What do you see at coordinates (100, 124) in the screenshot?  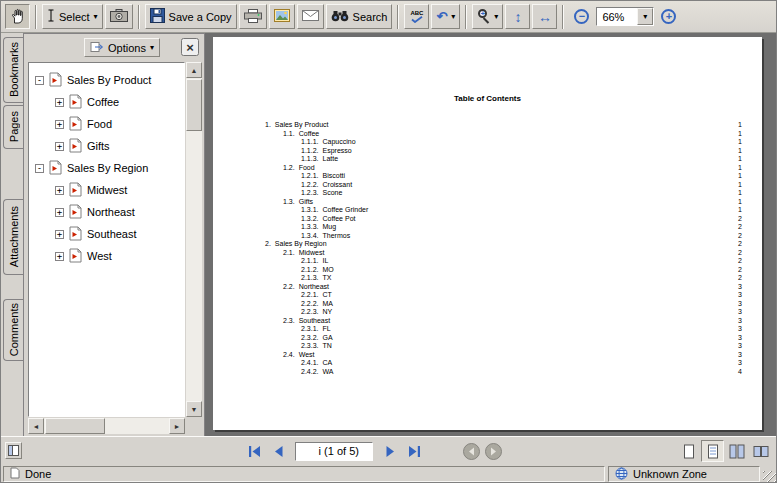 I see `bookmark-label: Food` at bounding box center [100, 124].